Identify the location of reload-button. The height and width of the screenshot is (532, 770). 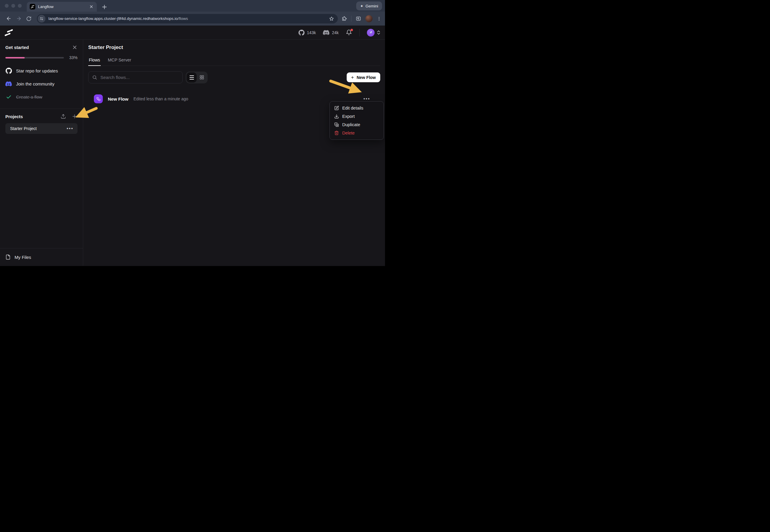
(29, 19).